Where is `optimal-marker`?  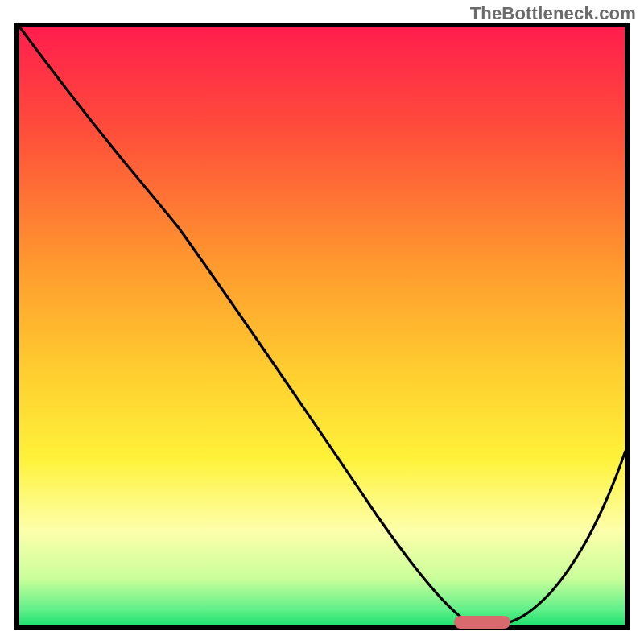
optimal-marker is located at coordinates (482, 622).